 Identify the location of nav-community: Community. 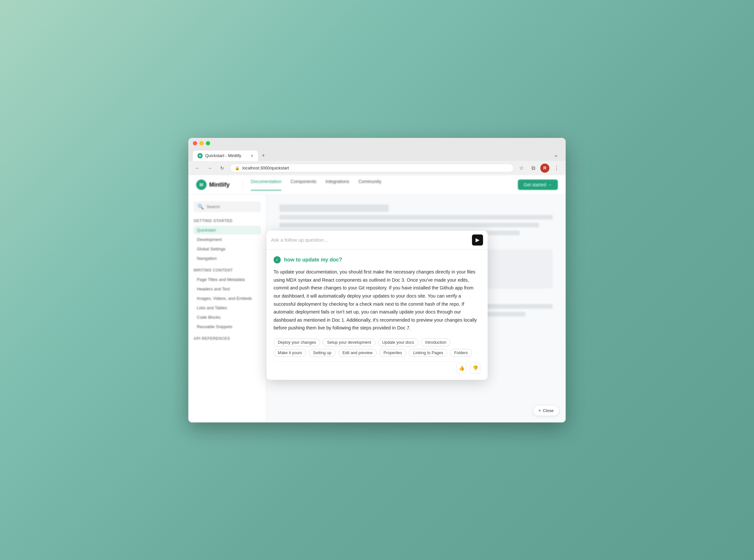
(370, 185).